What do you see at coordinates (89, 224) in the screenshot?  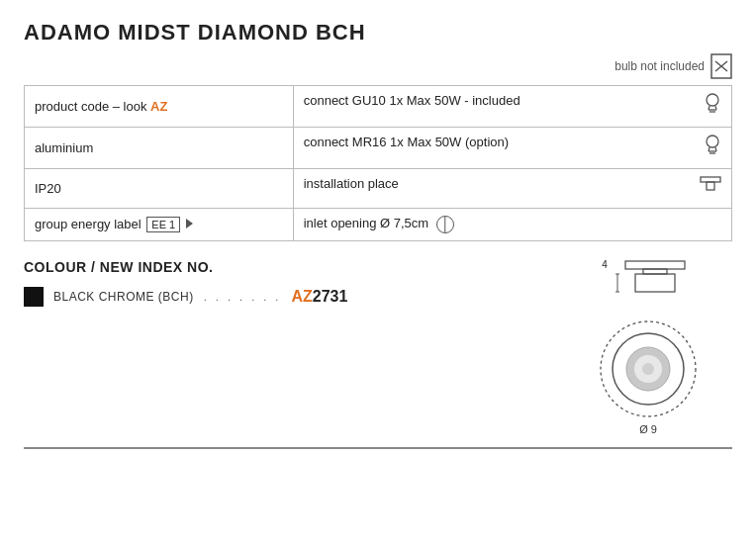 I see `energy-label-text: group energy label` at bounding box center [89, 224].